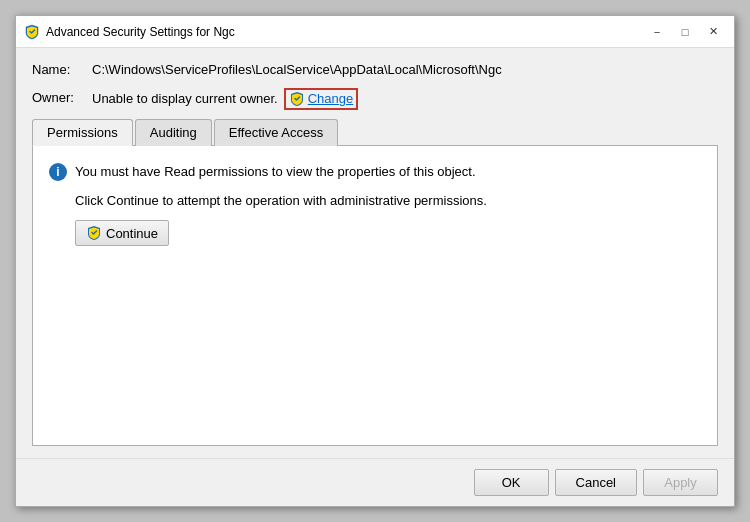 The image size is (750, 522). Describe the element at coordinates (375, 32) in the screenshot. I see `titlebar: Advanced Security Settings for Ngc − □ ✕` at that location.